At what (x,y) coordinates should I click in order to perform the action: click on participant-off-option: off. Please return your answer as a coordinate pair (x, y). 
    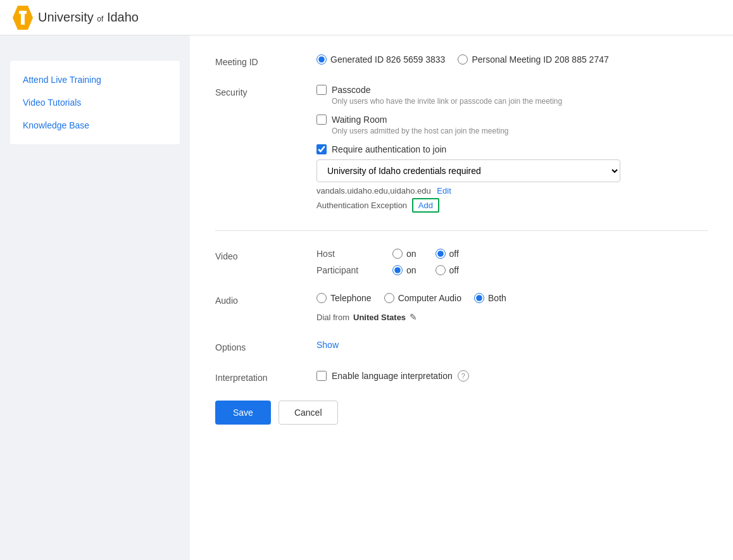
    Looking at the image, I should click on (447, 270).